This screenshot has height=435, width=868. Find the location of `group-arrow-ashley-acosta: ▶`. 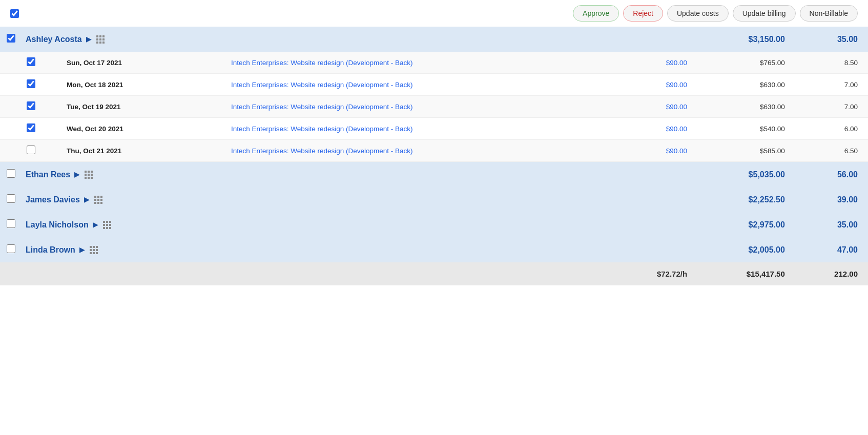

group-arrow-ashley-acosta: ▶ is located at coordinates (89, 39).